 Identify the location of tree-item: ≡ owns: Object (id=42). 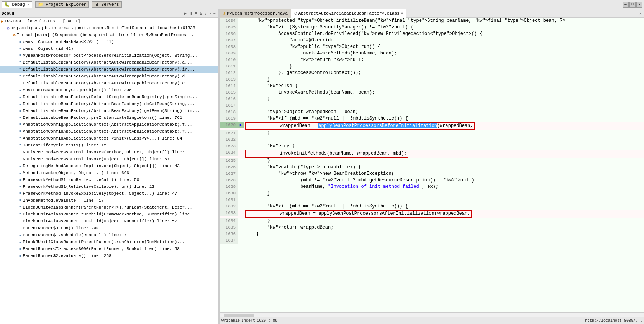
(109, 49).